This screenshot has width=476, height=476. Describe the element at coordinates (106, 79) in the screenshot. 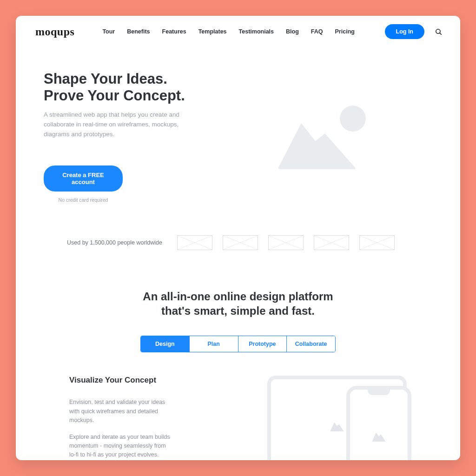

I see `hero-title-line1: Shape Your Ideas.` at that location.